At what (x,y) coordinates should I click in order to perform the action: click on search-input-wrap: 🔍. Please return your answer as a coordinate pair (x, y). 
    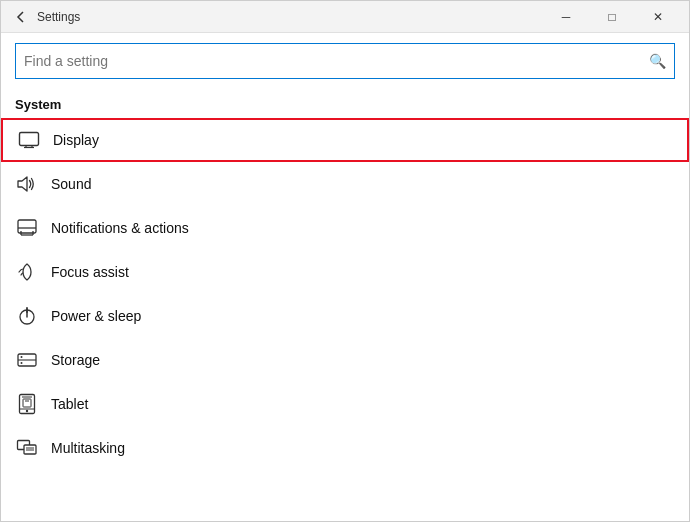
    Looking at the image, I should click on (345, 61).